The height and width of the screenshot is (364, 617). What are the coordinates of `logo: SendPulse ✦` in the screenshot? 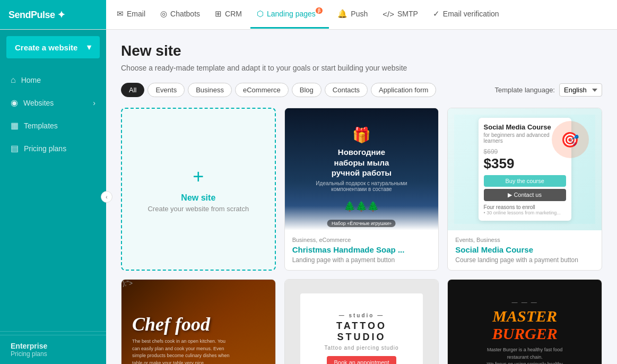 It's located at (53, 15).